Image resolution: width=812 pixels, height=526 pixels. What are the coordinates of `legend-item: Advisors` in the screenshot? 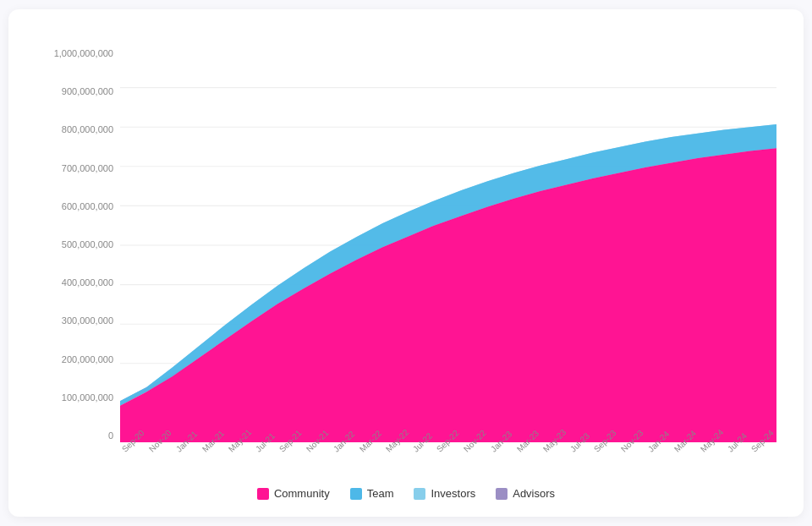 It's located at (525, 494).